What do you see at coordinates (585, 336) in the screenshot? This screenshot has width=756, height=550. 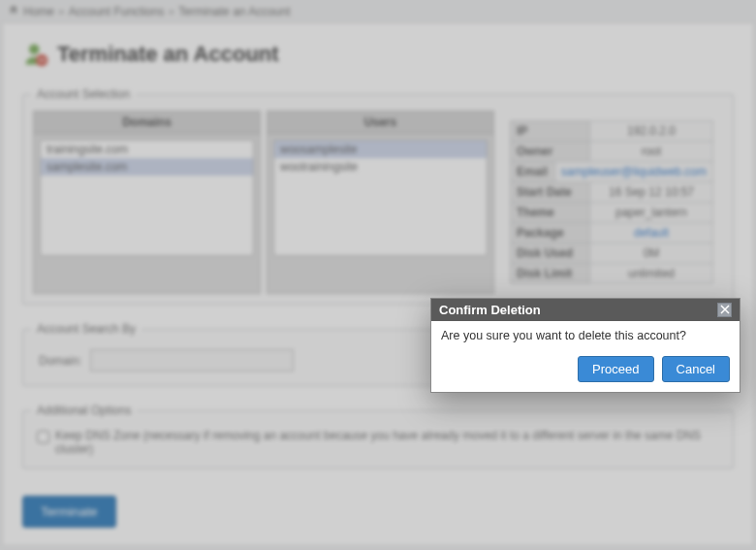 I see `dialog-message: Are you sure you want to delete this acc…` at bounding box center [585, 336].